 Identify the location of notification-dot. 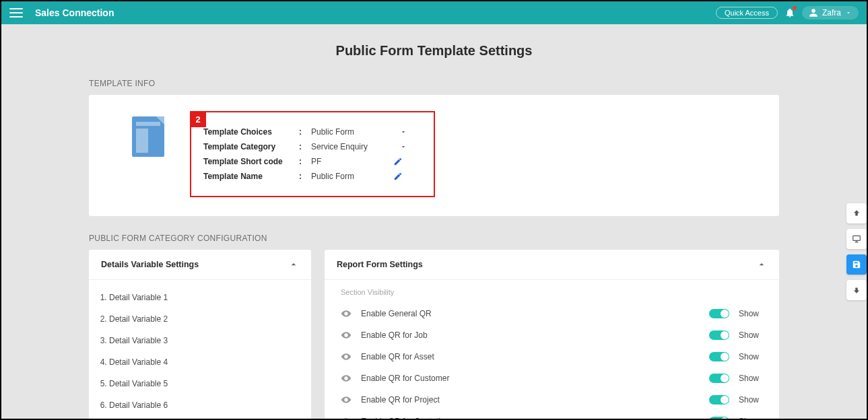
(795, 8).